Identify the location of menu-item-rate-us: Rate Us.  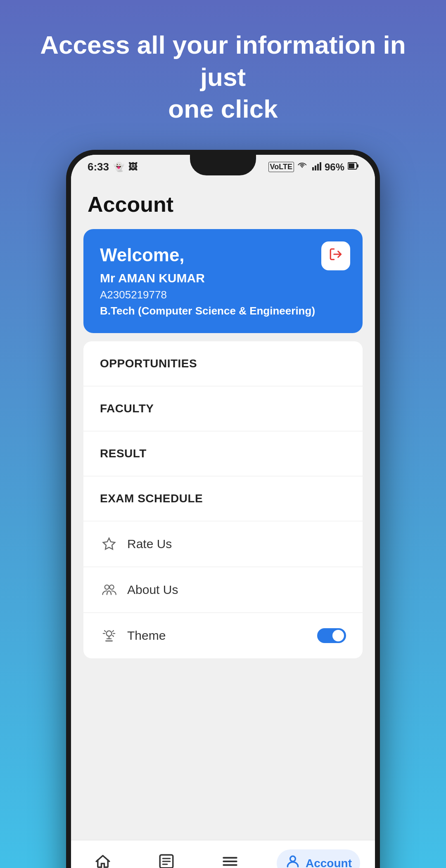
(223, 544).